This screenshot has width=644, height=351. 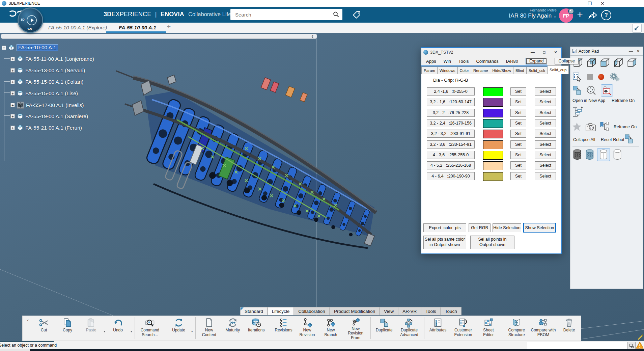 I want to click on command-search-button: Command Search..., so click(x=150, y=328).